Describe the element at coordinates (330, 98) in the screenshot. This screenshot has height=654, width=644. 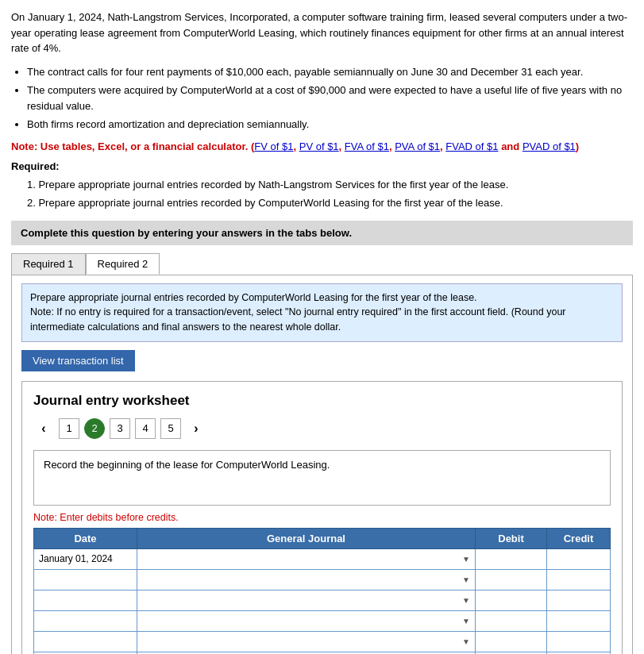
I see `bullet-list: The contract calls for four rent payment…` at that location.